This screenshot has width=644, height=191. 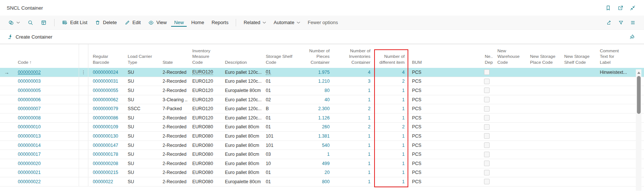 What do you see at coordinates (173, 109) in the screenshot?
I see `cell-state: 7-Packed` at bounding box center [173, 109].